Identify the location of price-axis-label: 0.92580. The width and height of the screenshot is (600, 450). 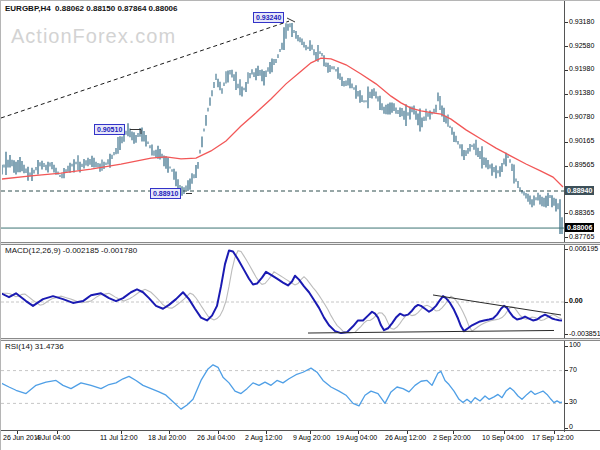
(582, 46).